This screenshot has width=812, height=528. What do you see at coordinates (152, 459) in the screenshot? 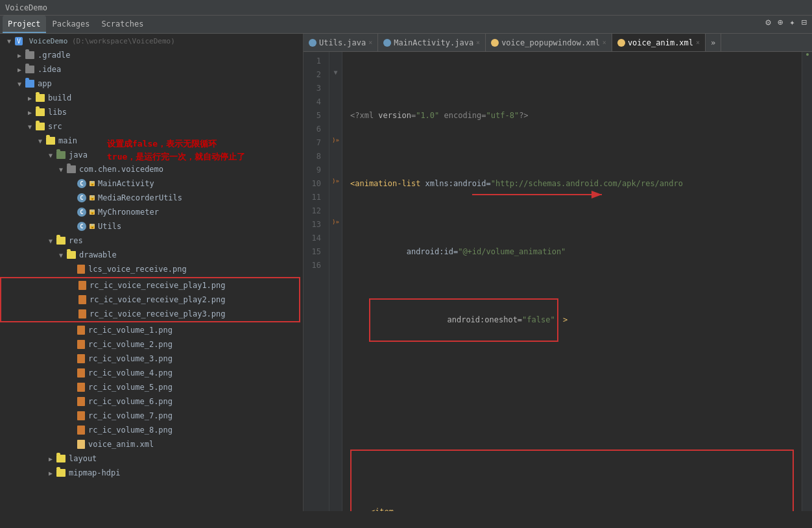
I see `tree-layout: layout` at bounding box center [152, 459].